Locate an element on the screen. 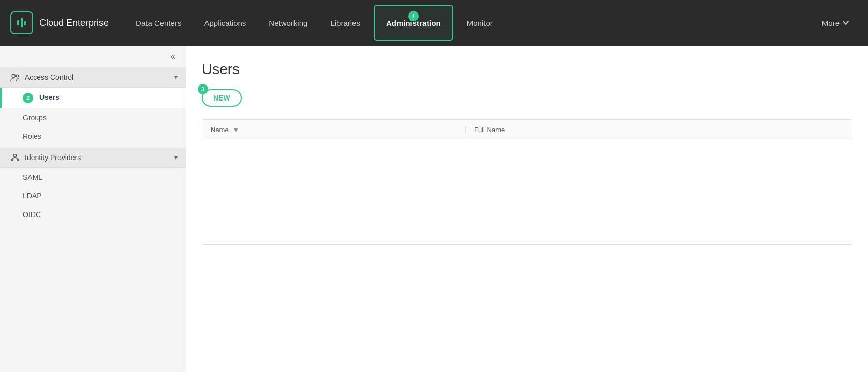  sidebar-section-identity-providers-header: Identity Providers ▾ is located at coordinates (93, 158).